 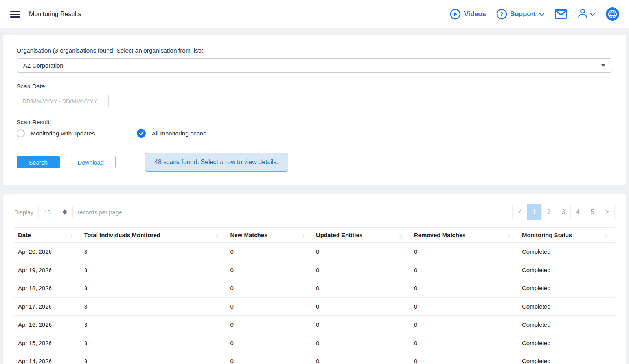 What do you see at coordinates (314, 288) in the screenshot?
I see `table-row: Apr 18, 2026 3 0 0 0 Completed` at bounding box center [314, 288].